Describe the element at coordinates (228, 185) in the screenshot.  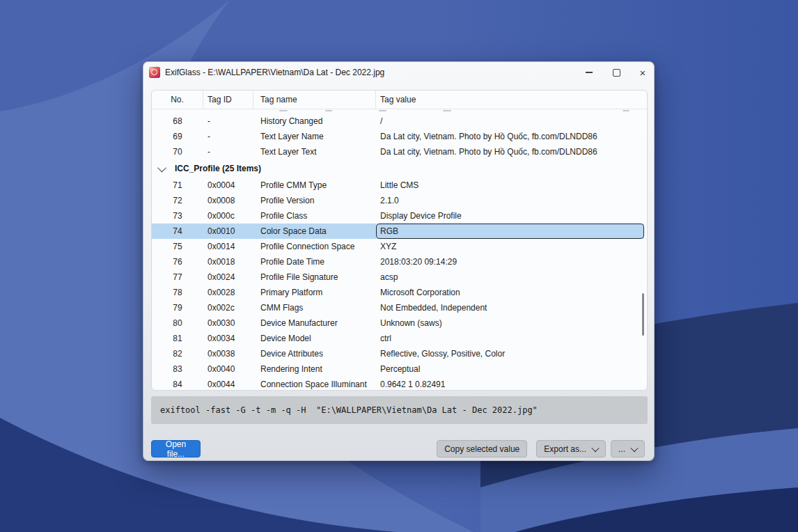
I see `cell-tag-id: 0x0004` at that location.